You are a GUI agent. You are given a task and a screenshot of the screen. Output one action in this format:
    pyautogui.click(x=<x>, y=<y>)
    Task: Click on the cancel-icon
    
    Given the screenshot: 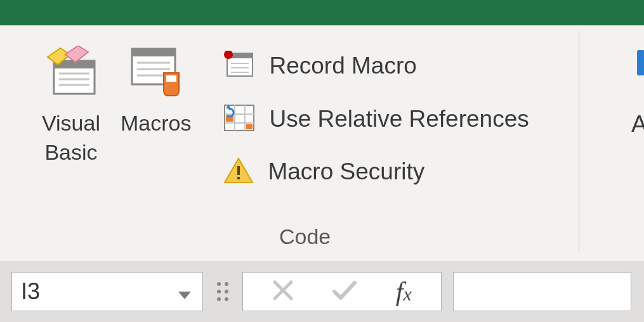 What is the action you would take?
    pyautogui.click(x=283, y=292)
    